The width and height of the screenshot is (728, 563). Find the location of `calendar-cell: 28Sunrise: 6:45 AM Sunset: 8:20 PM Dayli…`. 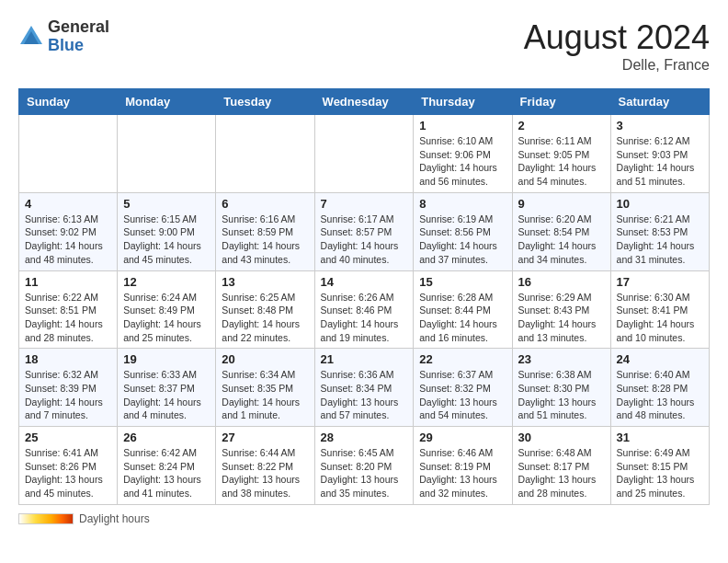

calendar-cell: 28Sunrise: 6:45 AM Sunset: 8:20 PM Dayli… is located at coordinates (364, 465).